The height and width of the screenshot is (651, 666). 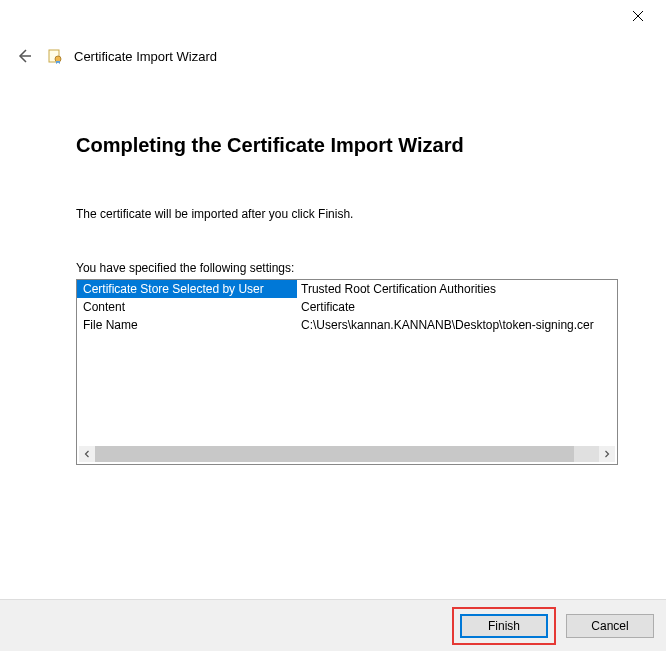 I want to click on scroll-right-button, so click(x=607, y=454).